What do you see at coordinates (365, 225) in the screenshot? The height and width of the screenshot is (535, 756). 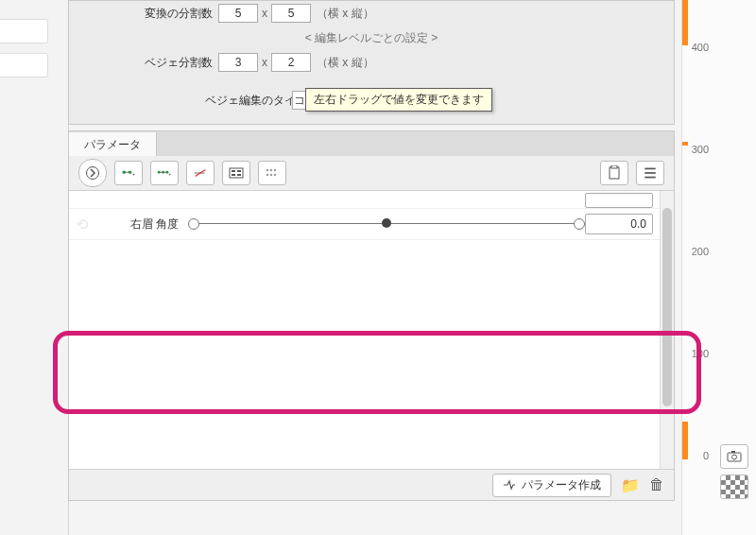 I see `list-item: ⟲右眉 角度0.0` at bounding box center [365, 225].